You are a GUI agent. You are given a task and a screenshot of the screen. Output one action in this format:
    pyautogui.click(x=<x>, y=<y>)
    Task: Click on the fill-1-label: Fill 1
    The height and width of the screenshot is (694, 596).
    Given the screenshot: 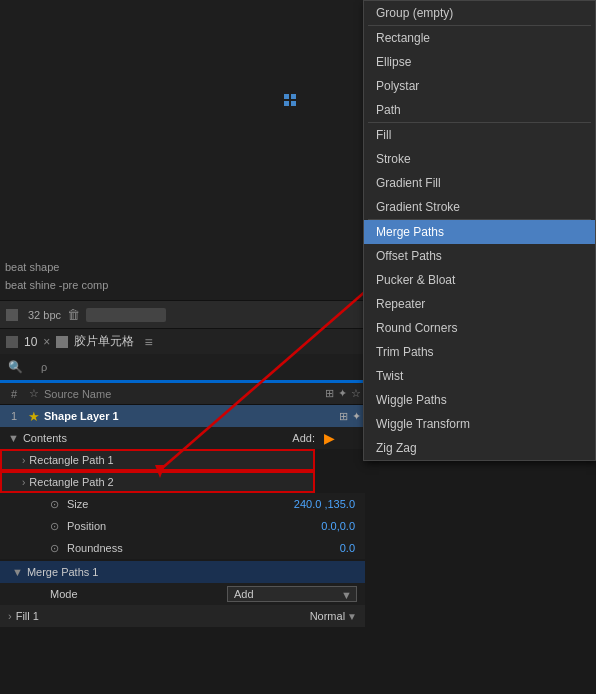 What is the action you would take?
    pyautogui.click(x=28, y=616)
    